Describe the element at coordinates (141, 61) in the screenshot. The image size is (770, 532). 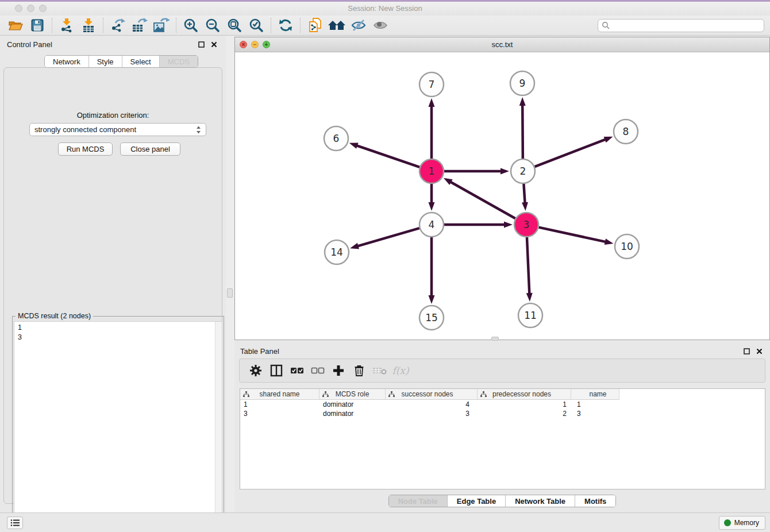
I see `tab-select: Select` at that location.